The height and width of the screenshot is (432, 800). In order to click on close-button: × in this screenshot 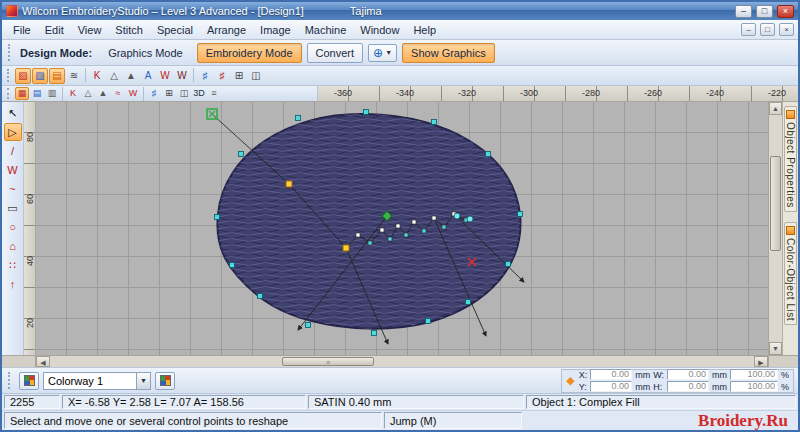, I will do `click(786, 12)`.